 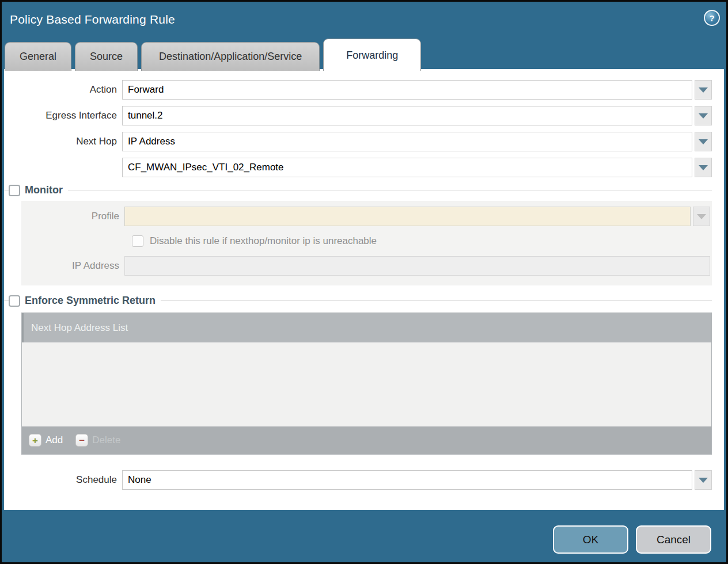 I want to click on egress-interface-select: tunnel.2, so click(x=407, y=116).